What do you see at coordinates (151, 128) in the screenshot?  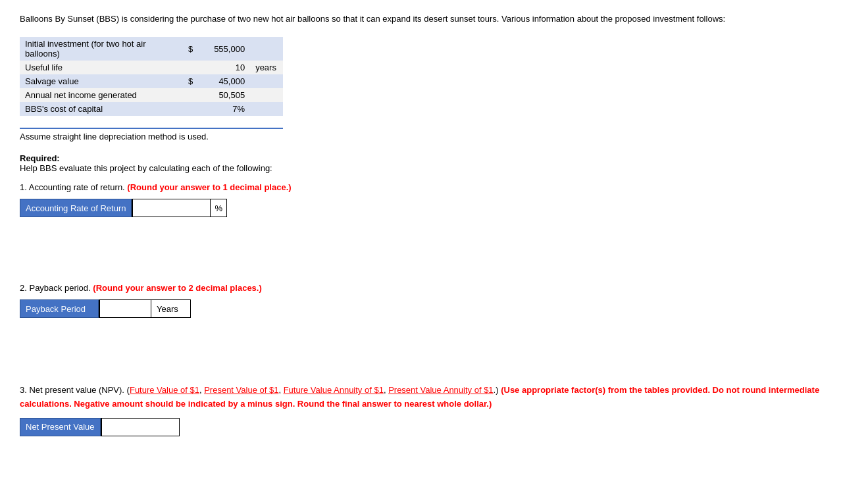 I see `table-divider` at bounding box center [151, 128].